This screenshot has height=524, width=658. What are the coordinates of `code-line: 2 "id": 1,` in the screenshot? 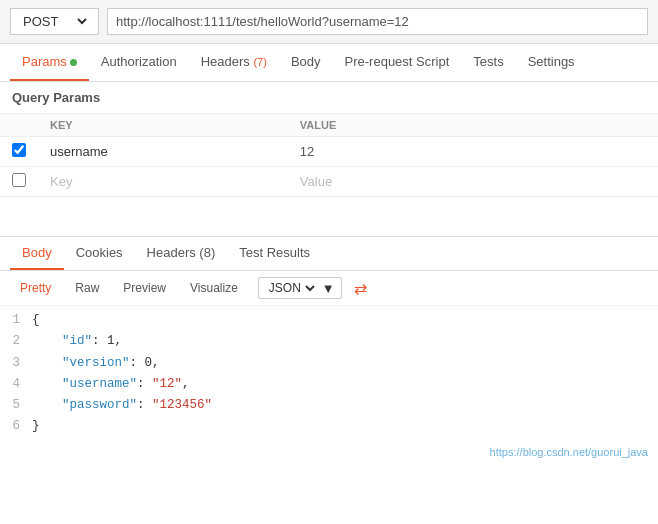 It's located at (329, 342).